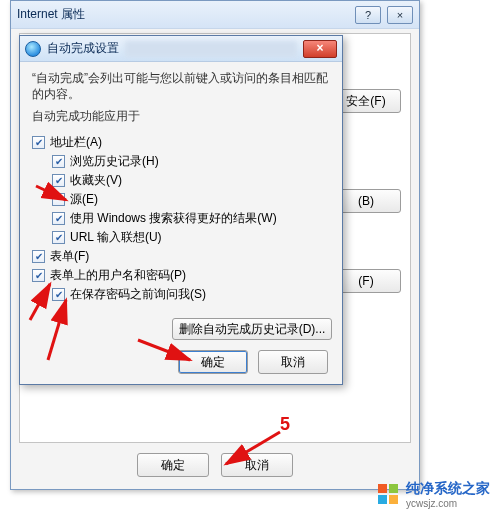 Image resolution: width=500 pixels, height=513 pixels. I want to click on dialog-title: 自动完成设置, so click(83, 48).